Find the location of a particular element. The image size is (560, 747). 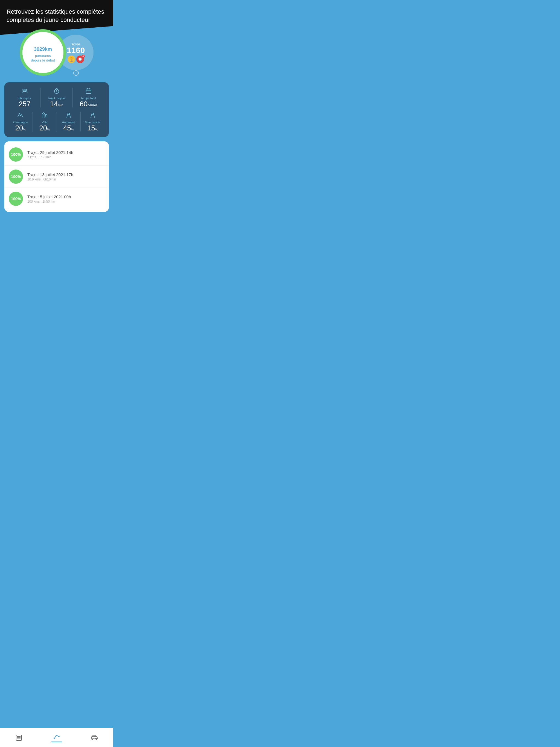

stats-card: nb trajets 257 trajet moyen 14min is located at coordinates (57, 110).